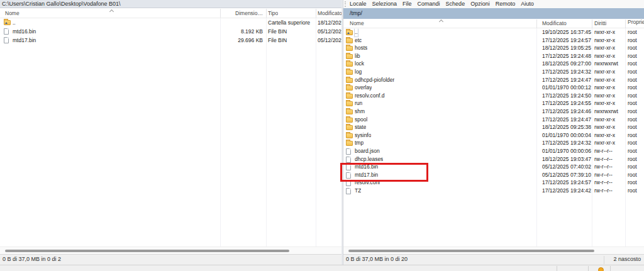 The image size is (644, 271). I want to click on file-name: etc, so click(358, 40).